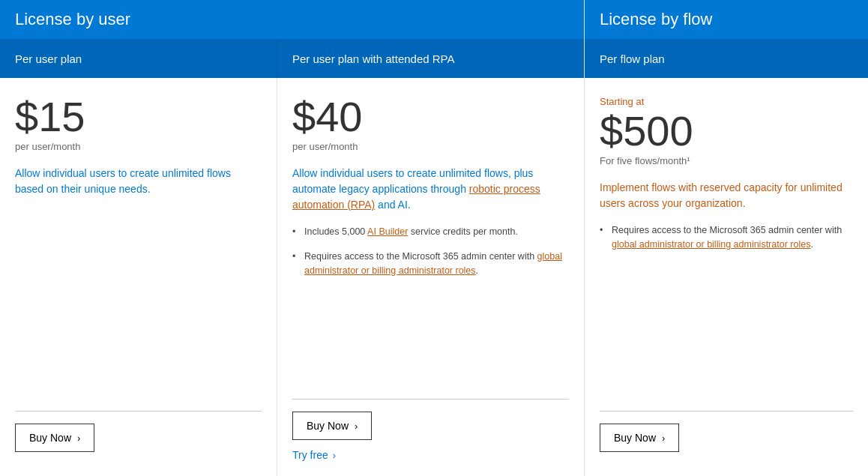 This screenshot has width=868, height=476. Describe the element at coordinates (73, 19) in the screenshot. I see `license-by-user-title: License by user` at that location.